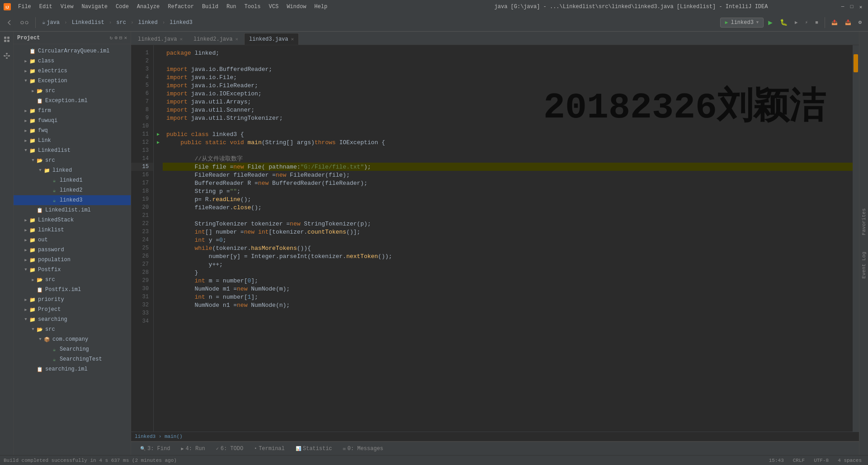  Describe the element at coordinates (72, 250) in the screenshot. I see `tree-password: ▶ 📁 password` at that location.